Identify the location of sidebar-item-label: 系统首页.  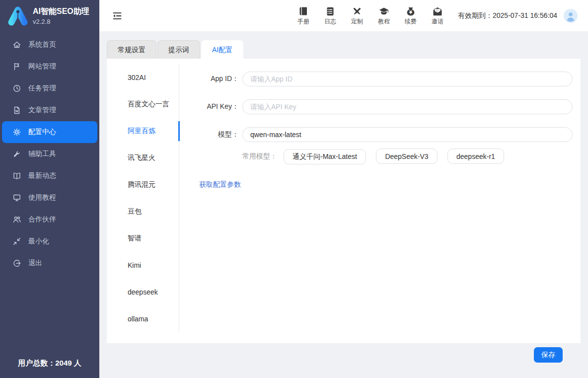
(42, 45).